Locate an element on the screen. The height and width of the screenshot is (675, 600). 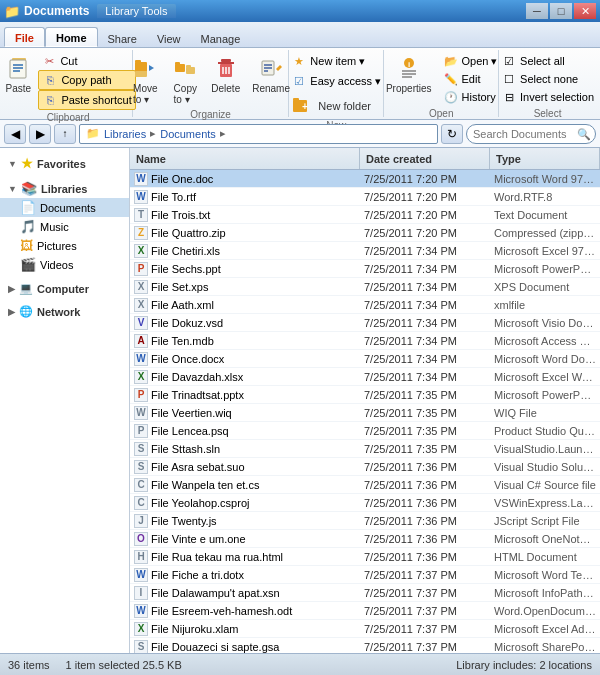
table-row: O File Vinte e um.one 7/25/2011 7:36 PM … is located at coordinates (365, 539).